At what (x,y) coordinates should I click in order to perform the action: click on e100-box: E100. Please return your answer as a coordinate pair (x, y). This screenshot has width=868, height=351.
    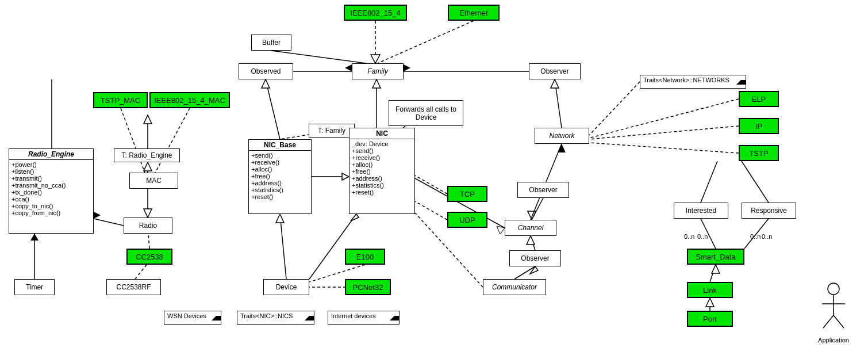
    Looking at the image, I should click on (365, 257).